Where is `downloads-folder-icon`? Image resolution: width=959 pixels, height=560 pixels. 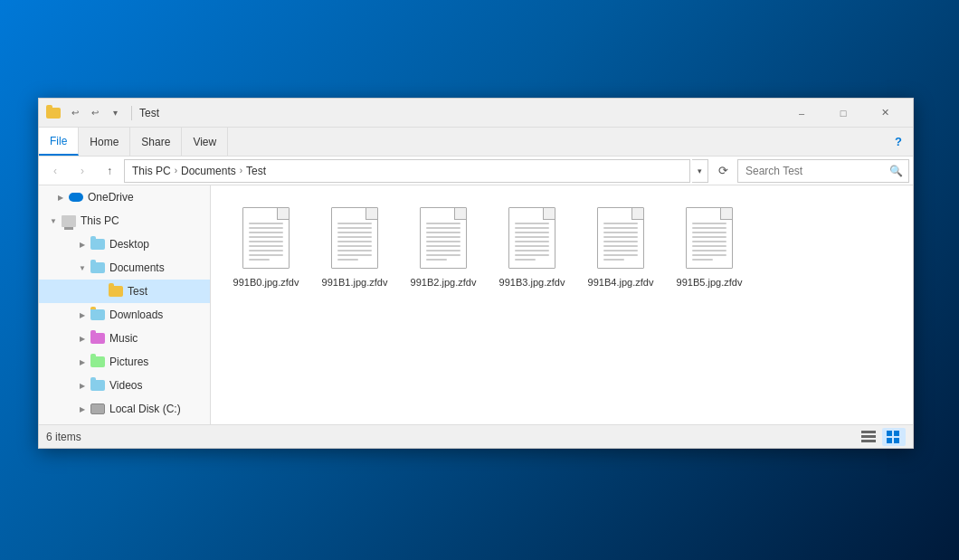
downloads-folder-icon is located at coordinates (98, 315).